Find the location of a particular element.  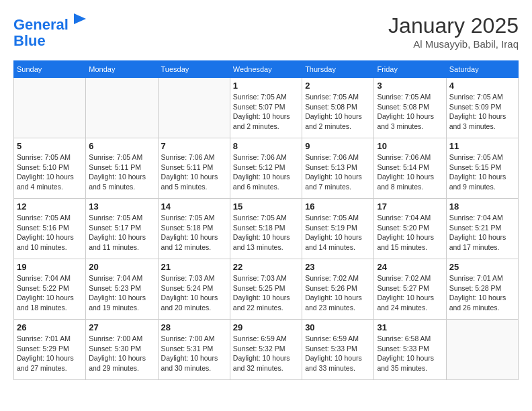

column-header-wednesday: Wednesday is located at coordinates (266, 70).